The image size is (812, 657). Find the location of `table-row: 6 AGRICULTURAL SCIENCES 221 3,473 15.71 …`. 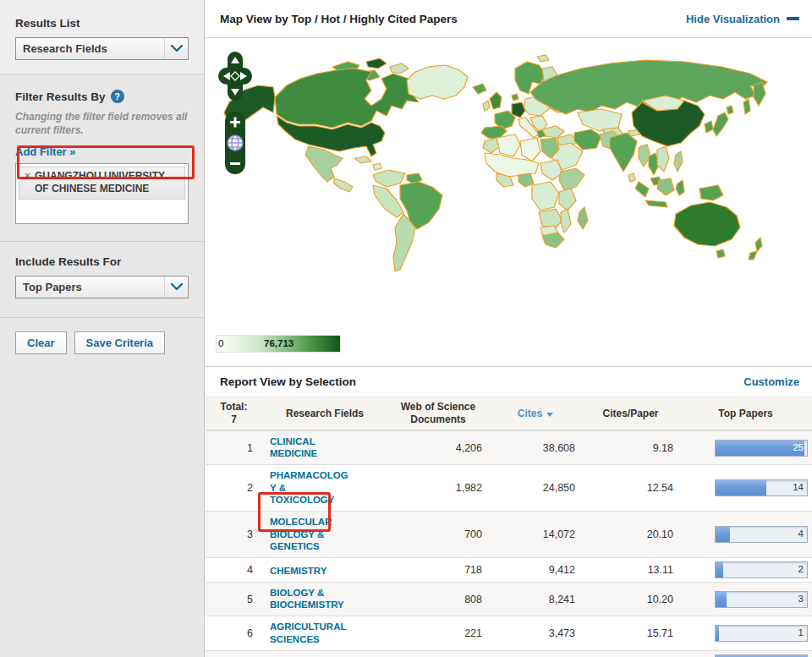

table-row: 6 AGRICULTURAL SCIENCES 221 3,473 15.71 … is located at coordinates (509, 632).